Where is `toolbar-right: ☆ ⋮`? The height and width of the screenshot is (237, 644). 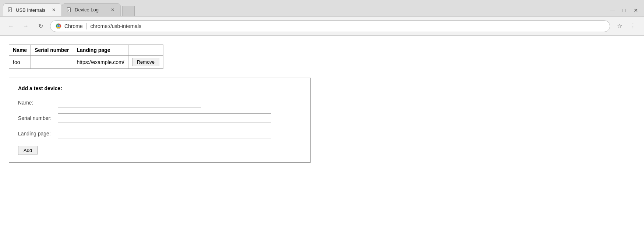
toolbar-right: ☆ ⋮ is located at coordinates (626, 26).